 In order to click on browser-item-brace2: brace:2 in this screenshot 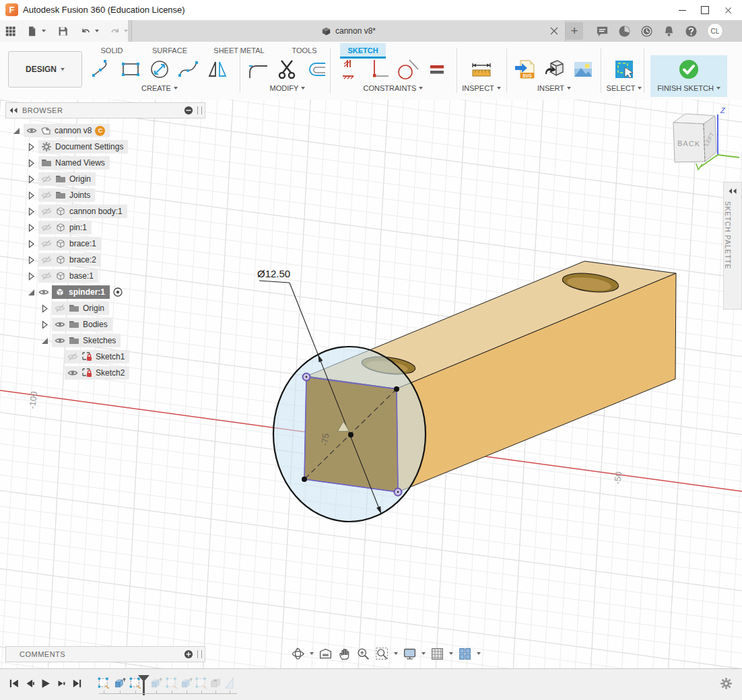, I will do `click(105, 260)`.